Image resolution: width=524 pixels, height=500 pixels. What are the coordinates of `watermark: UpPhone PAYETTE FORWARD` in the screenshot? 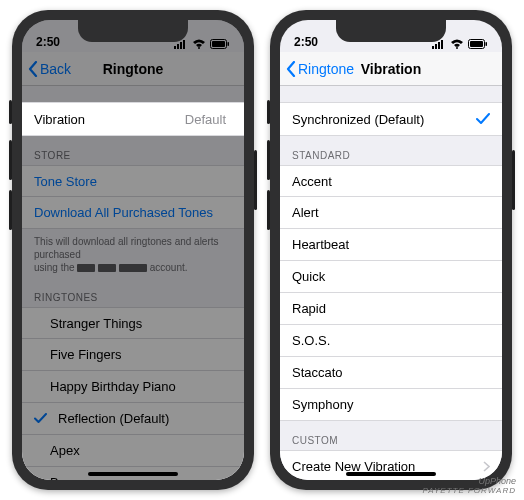 It's located at (469, 486).